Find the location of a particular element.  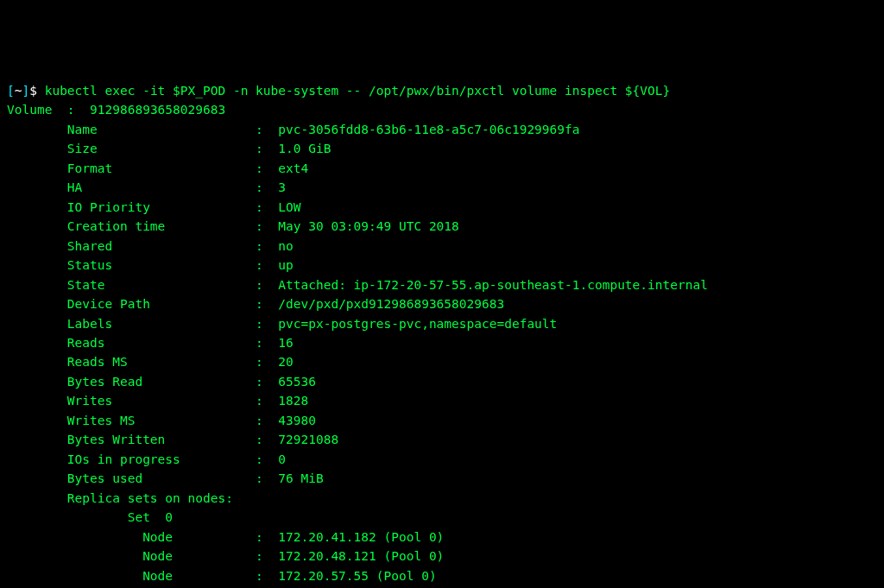

field-label: State is located at coordinates (86, 285).